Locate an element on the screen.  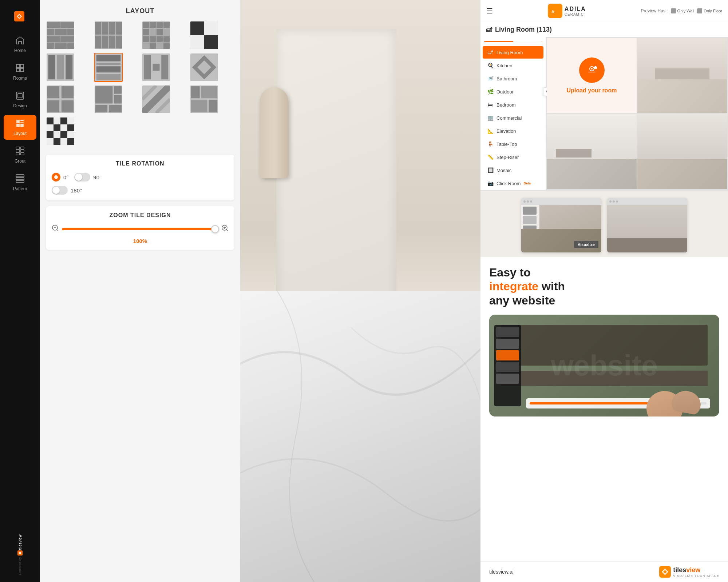
app-logo: A ADILA CERAMIC is located at coordinates (567, 11).